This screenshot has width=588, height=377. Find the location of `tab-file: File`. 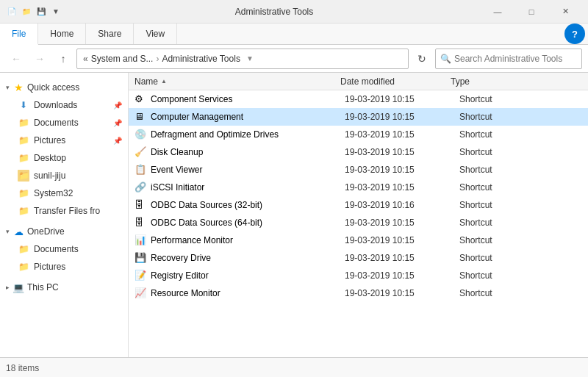

tab-file: File is located at coordinates (19, 34).